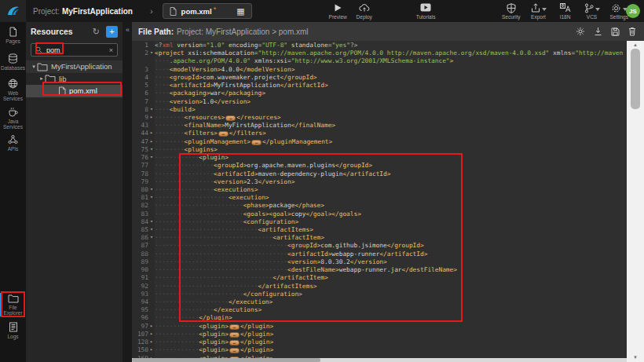 The image size is (644, 362). I want to click on settings-button, so click(580, 31).